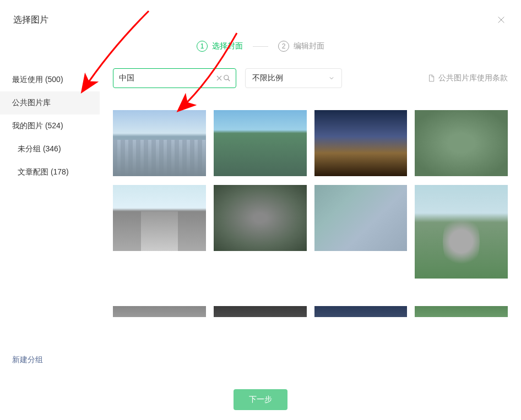  What do you see at coordinates (50, 103) in the screenshot?
I see `sidebar-item-public-library: 公共图片库` at bounding box center [50, 103].